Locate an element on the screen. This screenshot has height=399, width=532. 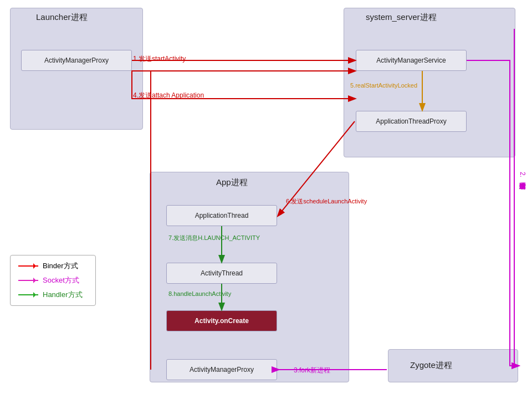
legend-label-socket: Socket方式 is located at coordinates (61, 280).